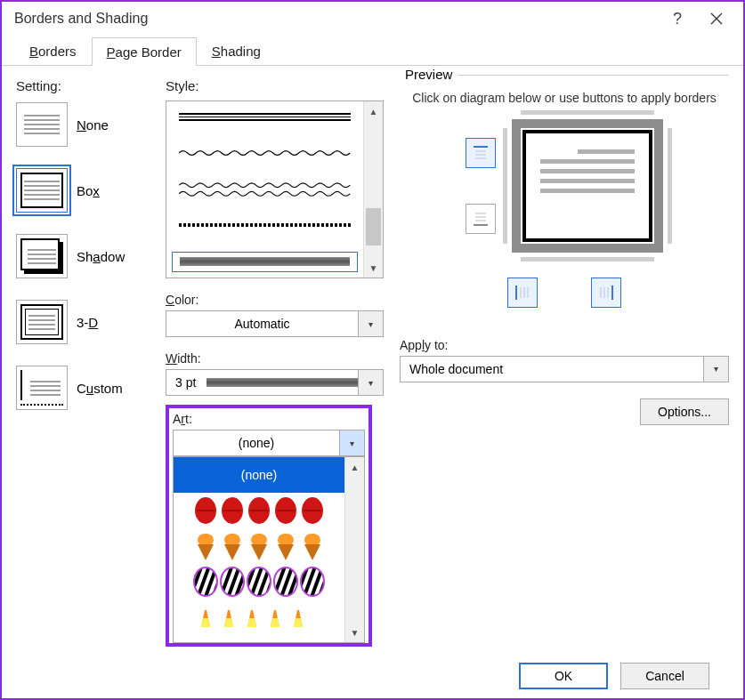 This screenshot has height=700, width=745. I want to click on art-label: Art:, so click(269, 419).